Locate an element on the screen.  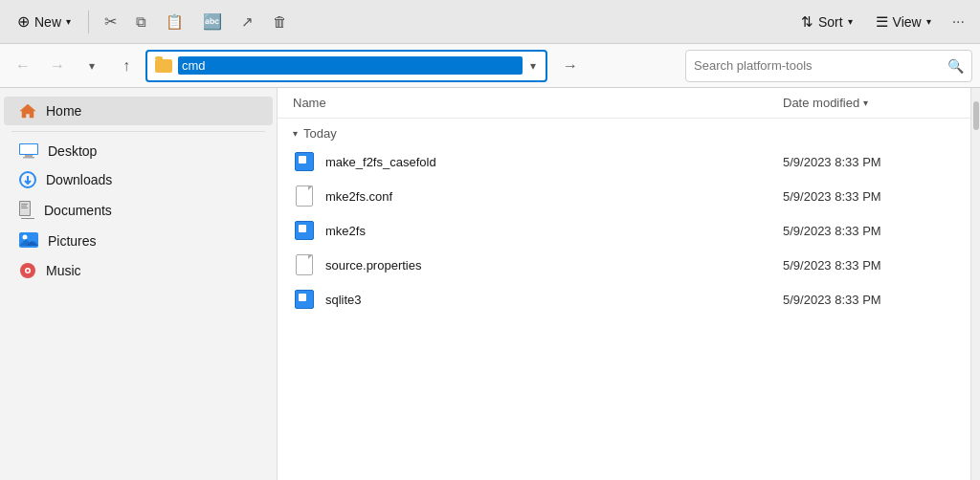
sort-button: ⇅ Sort ▾ is located at coordinates (827, 22).